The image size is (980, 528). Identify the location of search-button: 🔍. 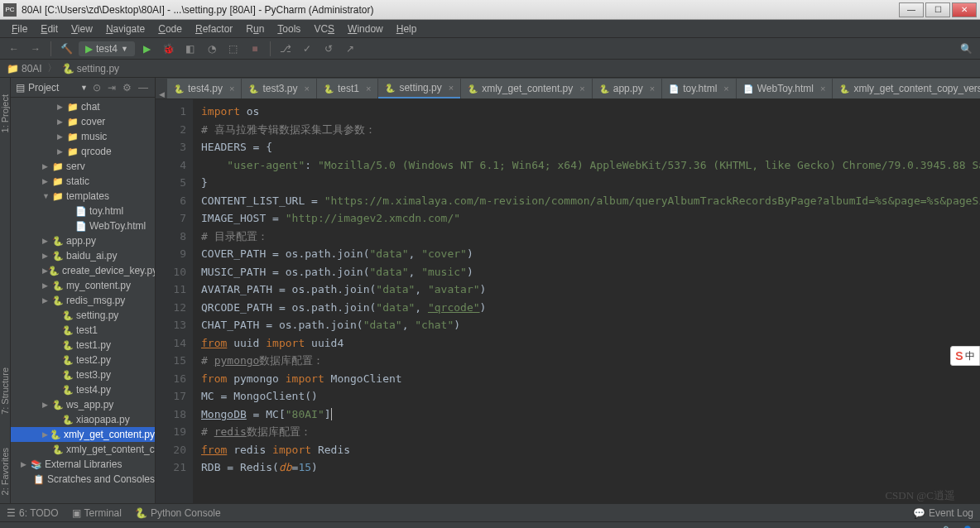
(966, 49).